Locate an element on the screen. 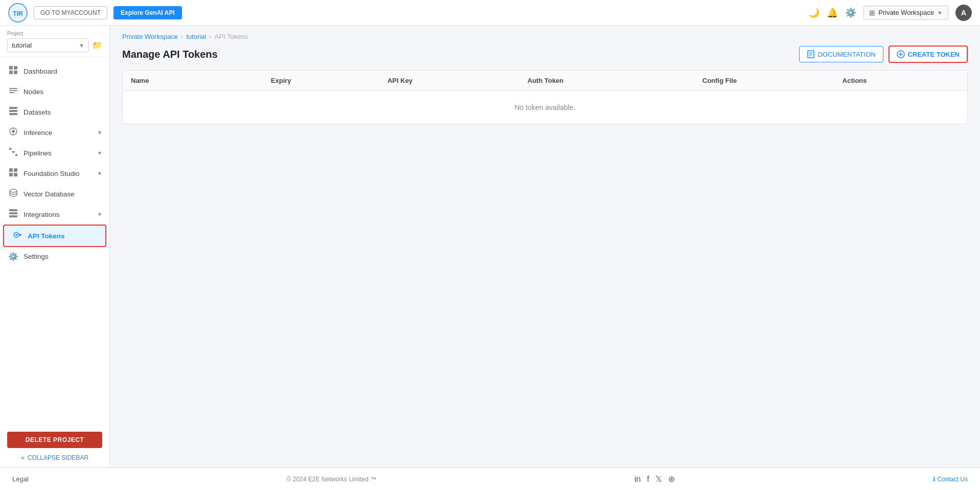  project-label: Project is located at coordinates (55, 34).